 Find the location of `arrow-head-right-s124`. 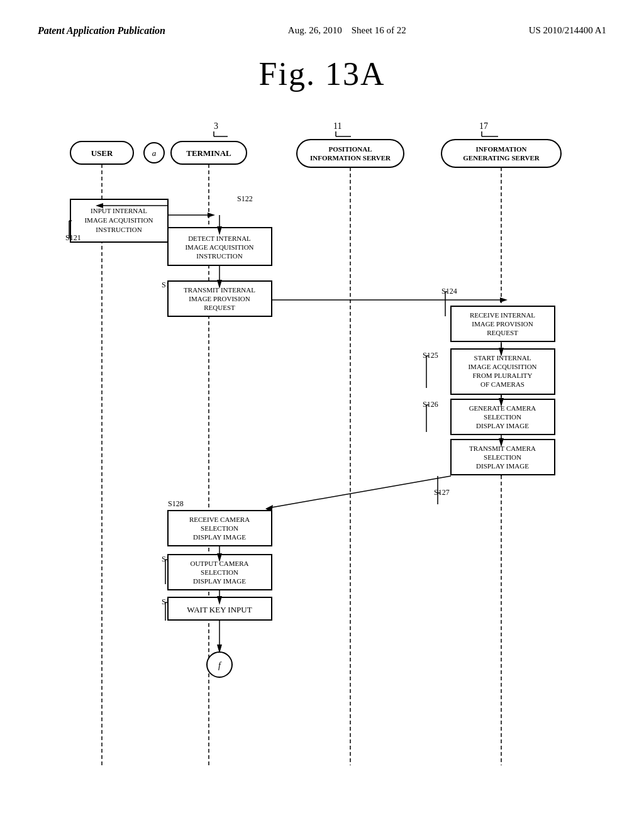

arrow-head-right-s124 is located at coordinates (504, 300).